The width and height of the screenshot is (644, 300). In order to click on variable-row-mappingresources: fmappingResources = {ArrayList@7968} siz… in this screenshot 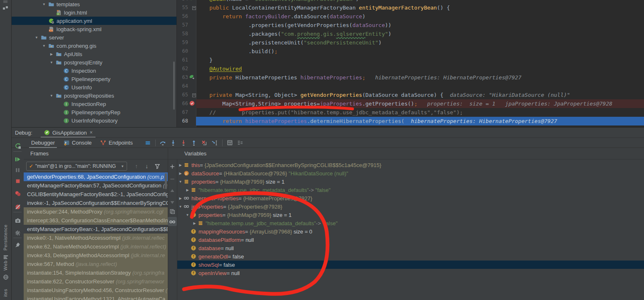, I will do `click(411, 231)`.